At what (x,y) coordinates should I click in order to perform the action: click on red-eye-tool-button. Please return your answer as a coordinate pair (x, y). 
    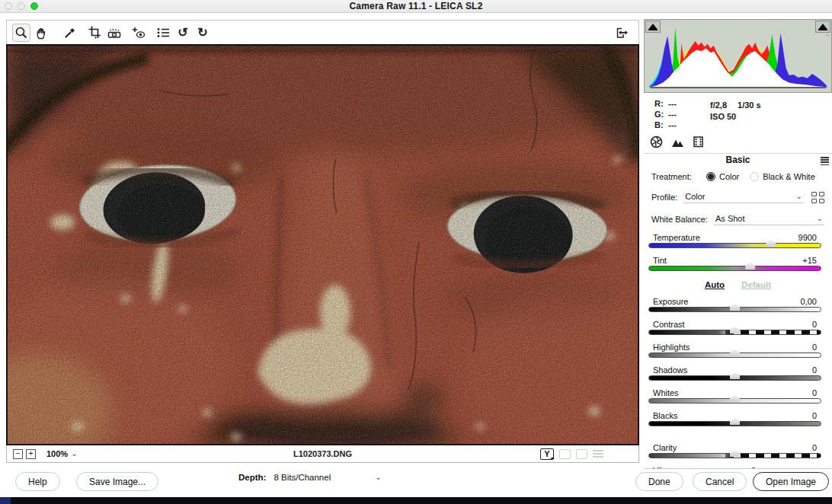
    Looking at the image, I should click on (139, 33).